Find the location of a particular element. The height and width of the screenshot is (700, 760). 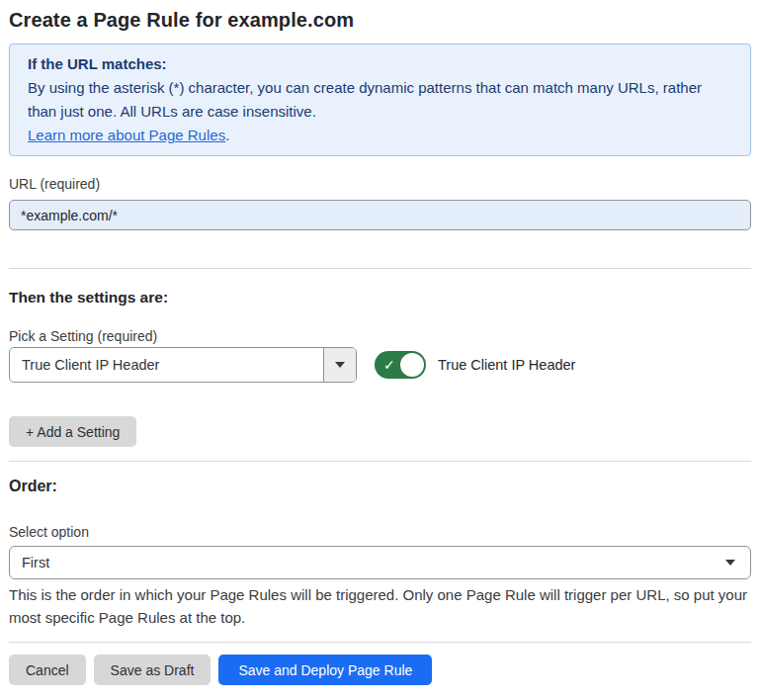

setting-row: True Client IP Header ✓ True Client IP H… is located at coordinates (380, 365).